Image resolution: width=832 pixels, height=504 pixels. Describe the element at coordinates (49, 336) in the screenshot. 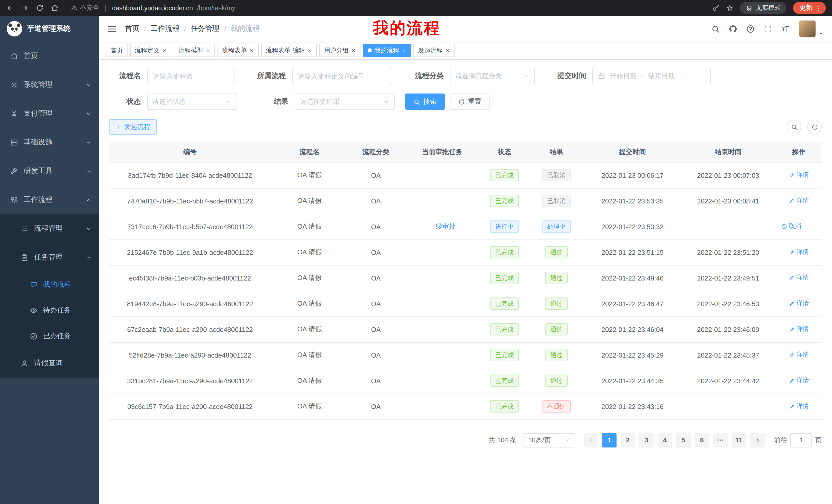

I see `sidebar-item-done-task: 已办任务` at that location.